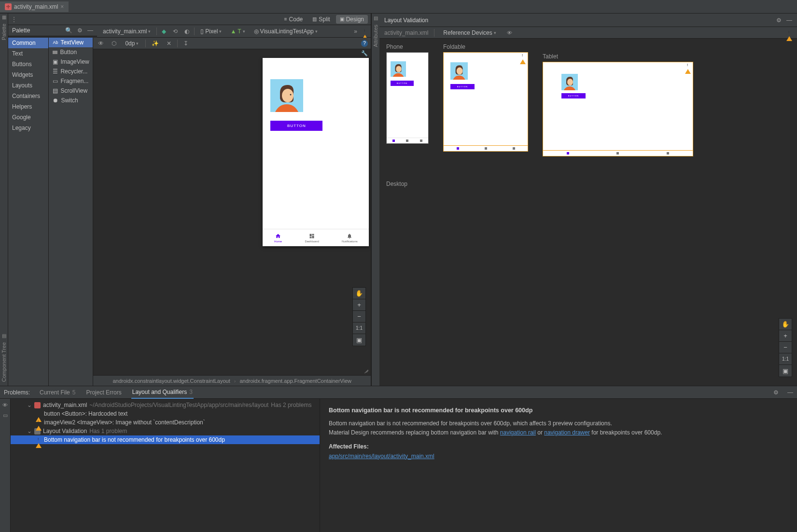 This screenshot has width=797, height=532. What do you see at coordinates (406, 33) in the screenshot?
I see `validation-file-label: activity_main.xml` at bounding box center [406, 33].